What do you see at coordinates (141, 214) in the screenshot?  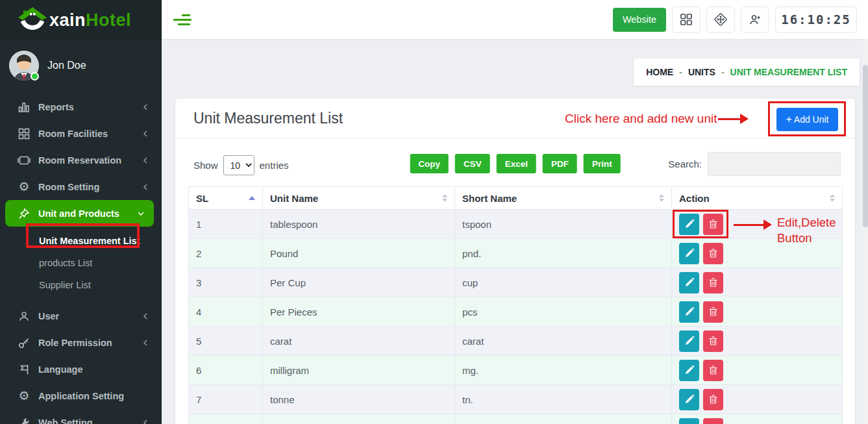 I see `chevron-down-icon` at bounding box center [141, 214].